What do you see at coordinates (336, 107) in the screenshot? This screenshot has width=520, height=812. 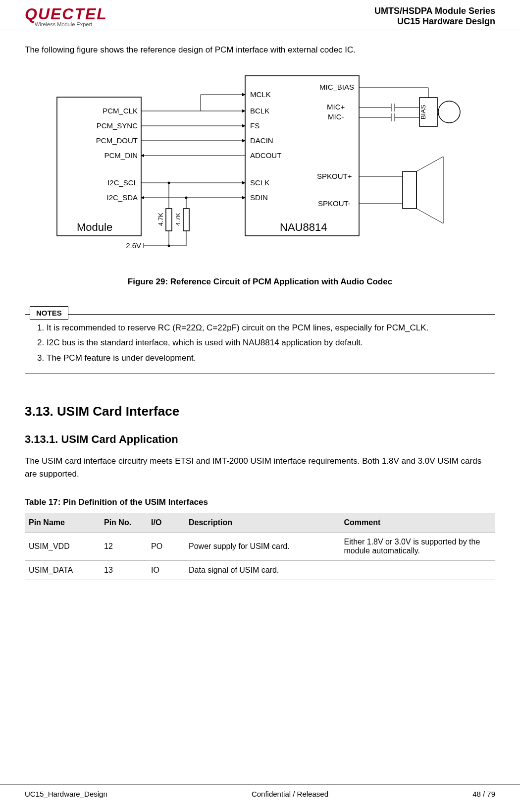 I see `label-mic-p: MIC+` at bounding box center [336, 107].